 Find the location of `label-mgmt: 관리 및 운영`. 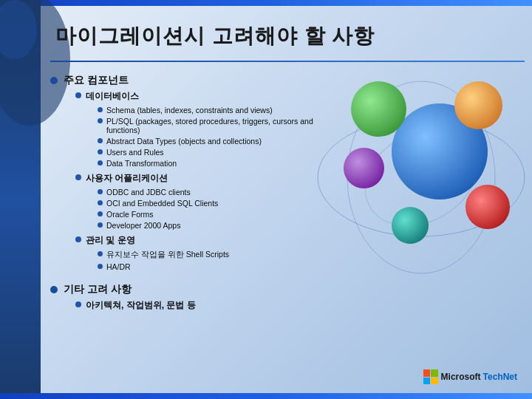

label-mgmt: 관리 및 운영 is located at coordinates (157, 241).